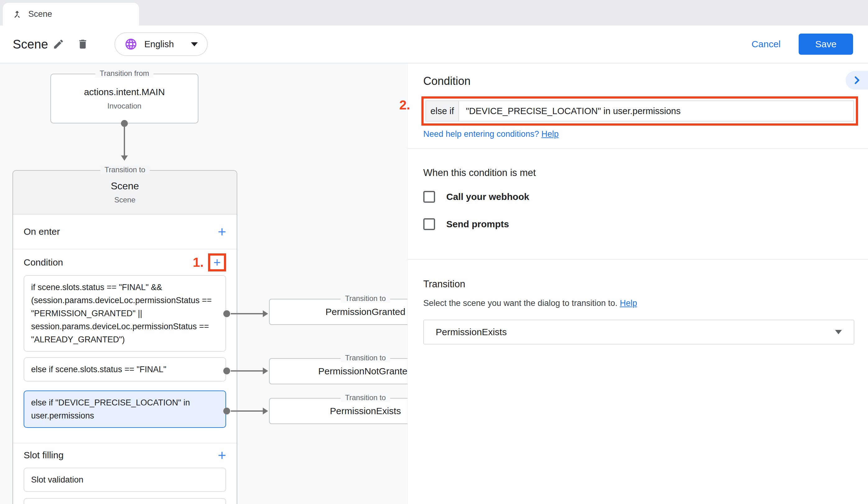 The image size is (868, 504). What do you see at coordinates (639, 332) in the screenshot?
I see `transition-scene-select: PermissionExists` at bounding box center [639, 332].